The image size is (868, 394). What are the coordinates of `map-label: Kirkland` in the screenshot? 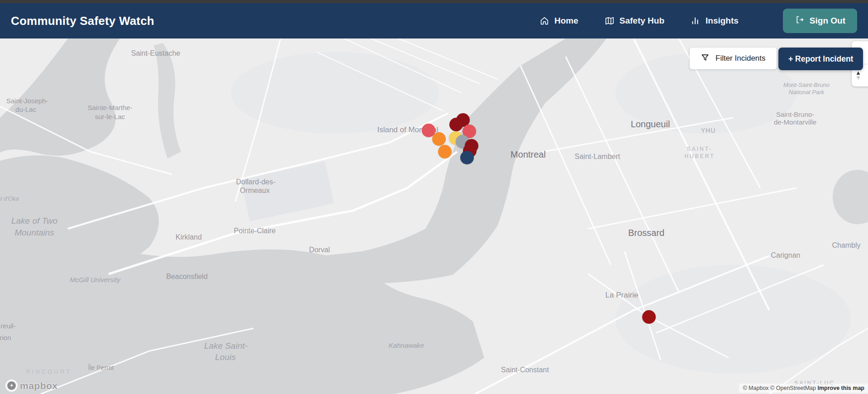 It's located at (189, 237).